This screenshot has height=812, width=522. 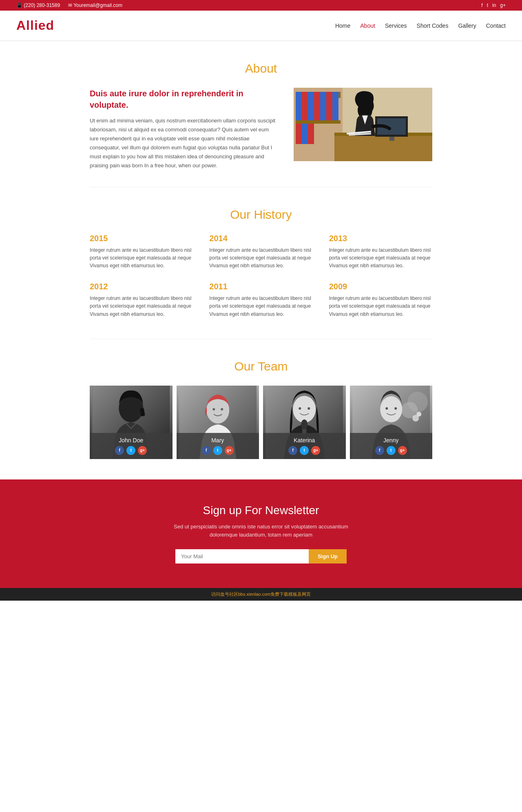 I want to click on linkedin-icon: in, so click(x=494, y=5).